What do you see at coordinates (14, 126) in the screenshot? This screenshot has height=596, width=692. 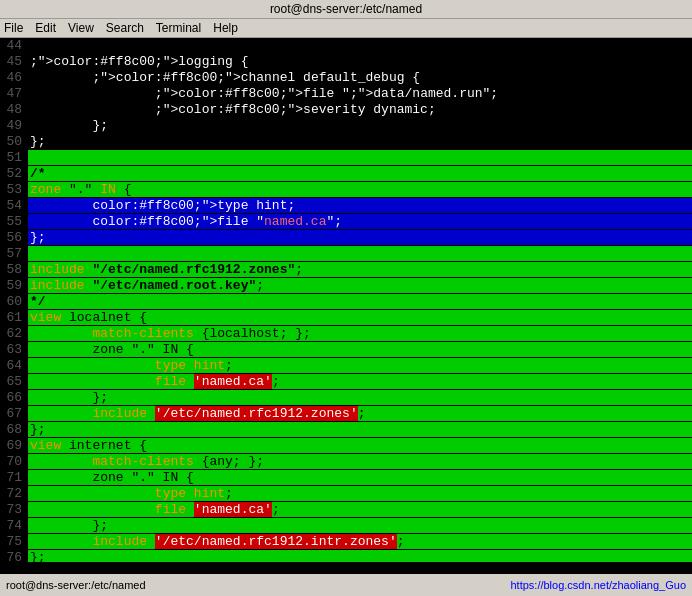 I see `line-number: 49` at bounding box center [14, 126].